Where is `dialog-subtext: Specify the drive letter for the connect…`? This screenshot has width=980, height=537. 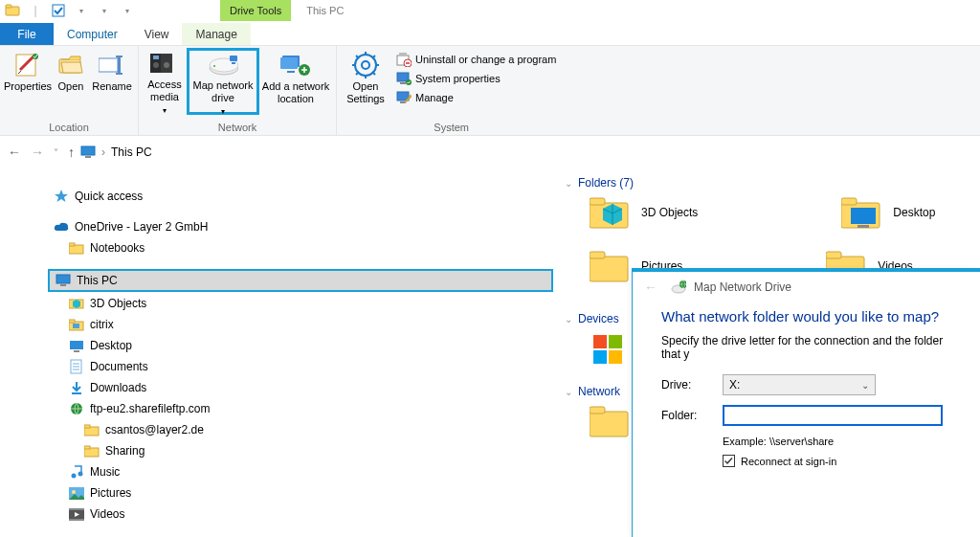 dialog-subtext: Specify the drive letter for the connect… is located at coordinates (810, 347).